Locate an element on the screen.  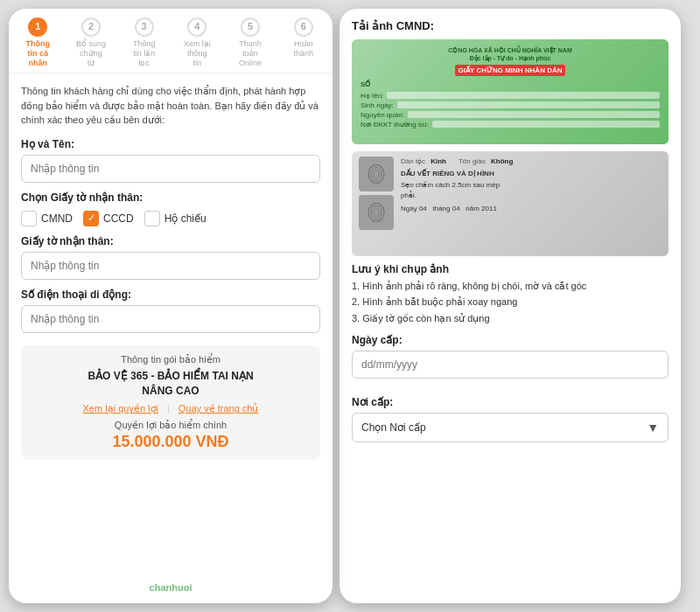
ins-title: Thông tin gói bảo hiểm is located at coordinates (171, 360).